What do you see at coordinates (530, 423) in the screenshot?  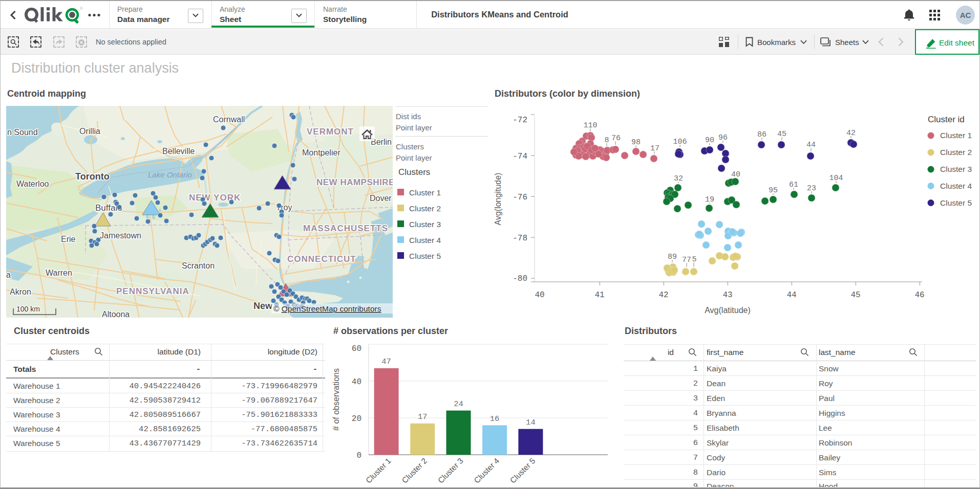 I see `svg-text: 14` at bounding box center [530, 423].